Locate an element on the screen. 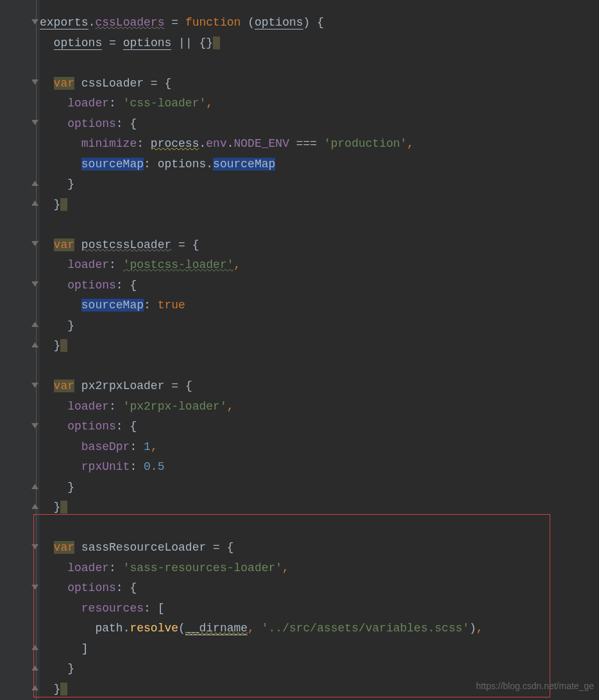  fold-guide-line is located at coordinates (36, 350).